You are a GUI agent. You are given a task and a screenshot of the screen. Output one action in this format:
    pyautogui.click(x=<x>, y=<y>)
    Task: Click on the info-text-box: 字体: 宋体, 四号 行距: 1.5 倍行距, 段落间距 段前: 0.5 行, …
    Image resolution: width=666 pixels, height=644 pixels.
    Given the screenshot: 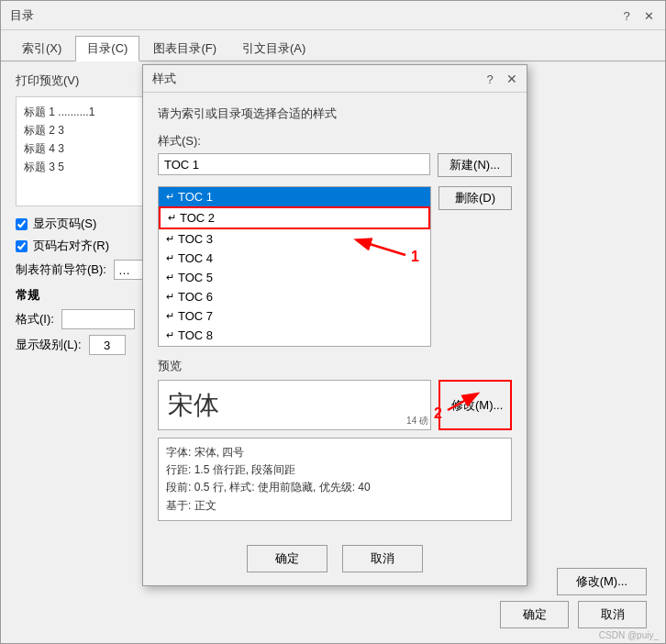 What is the action you would take?
    pyautogui.click(x=335, y=479)
    